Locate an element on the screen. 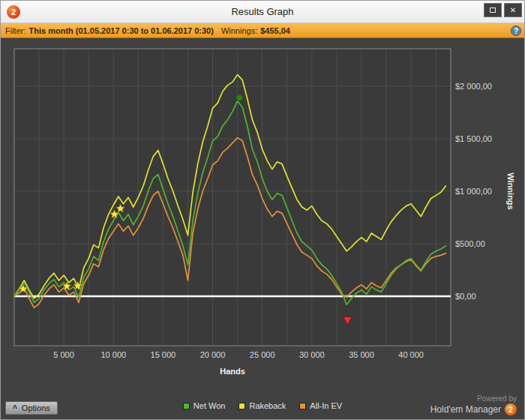 This screenshot has width=525, height=420. x-tick-label: 25 000 is located at coordinates (262, 355).